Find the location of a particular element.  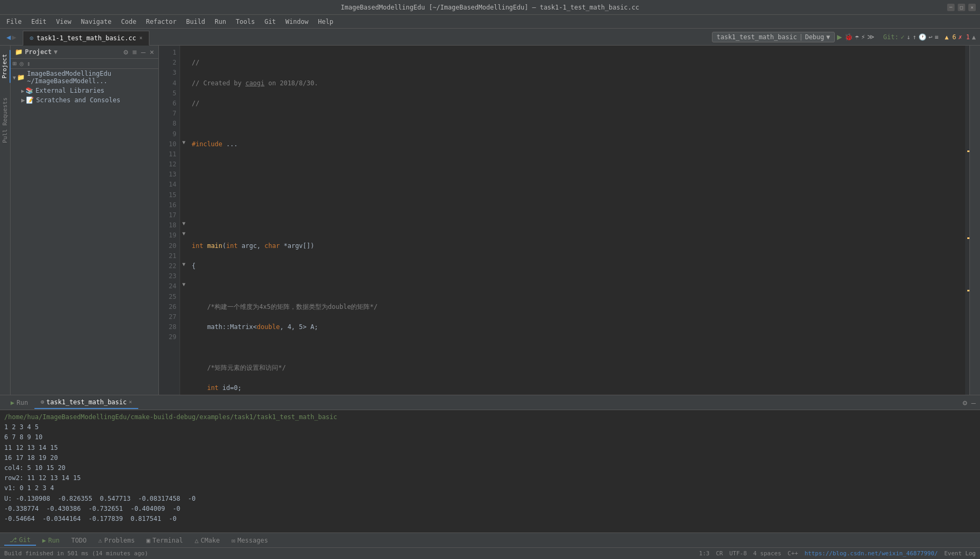

fold-22: ▼ is located at coordinates (184, 264).